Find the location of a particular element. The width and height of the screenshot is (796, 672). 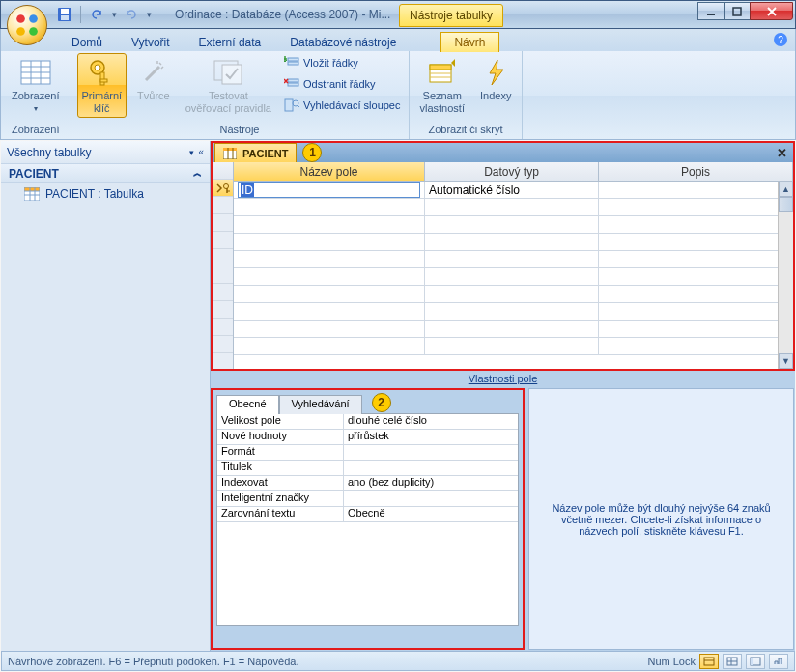

undo-icon is located at coordinates (97, 14).